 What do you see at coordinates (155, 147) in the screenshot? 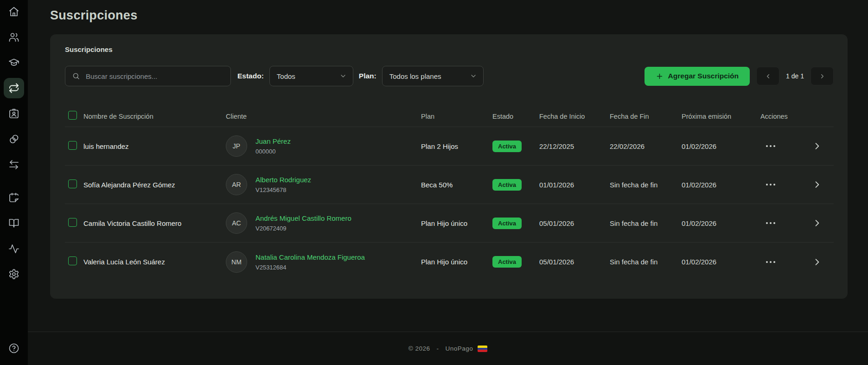
I see `subscription-name: luis hernandez` at bounding box center [155, 147].